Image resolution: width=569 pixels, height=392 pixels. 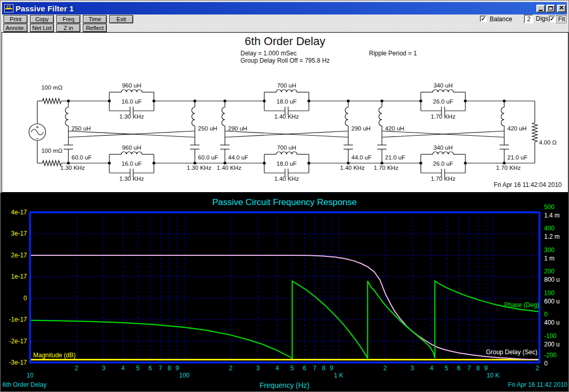 What do you see at coordinates (443, 148) in the screenshot?
I see `tank-inductor-label: 340 uH` at bounding box center [443, 148].